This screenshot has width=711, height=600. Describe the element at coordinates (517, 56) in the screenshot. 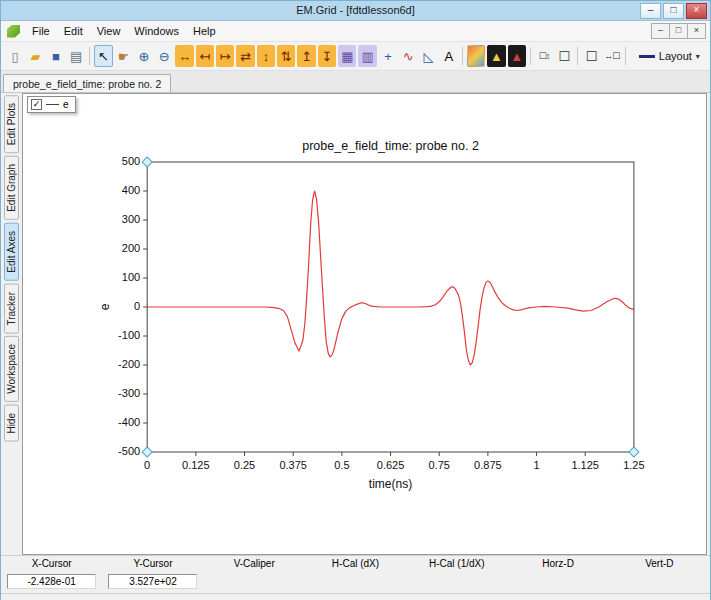

I see `surface-plot-icon: ▲` at that location.